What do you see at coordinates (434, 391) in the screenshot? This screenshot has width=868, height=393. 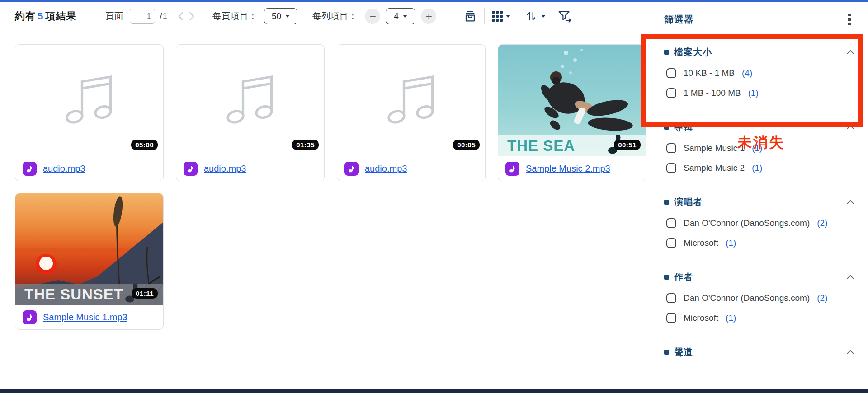 I see `bottom-accent-bar` at bounding box center [434, 391].